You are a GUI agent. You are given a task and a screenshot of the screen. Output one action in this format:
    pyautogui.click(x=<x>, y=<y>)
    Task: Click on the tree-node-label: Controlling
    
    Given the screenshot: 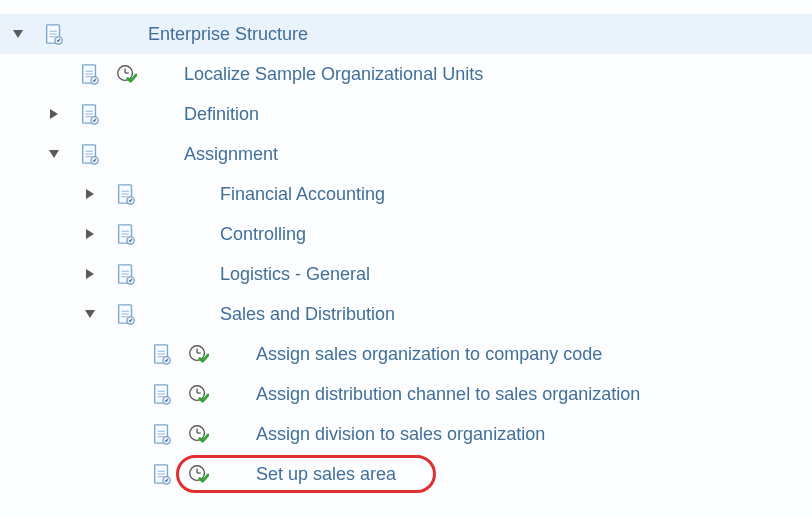 What is the action you would take?
    pyautogui.click(x=514, y=234)
    